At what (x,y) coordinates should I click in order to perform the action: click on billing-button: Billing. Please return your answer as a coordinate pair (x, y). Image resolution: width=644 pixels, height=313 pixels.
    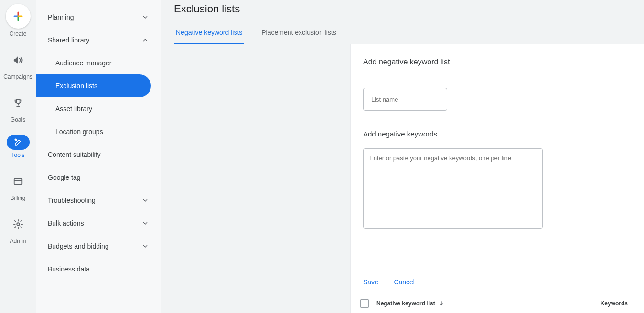
    Looking at the image, I should click on (18, 186).